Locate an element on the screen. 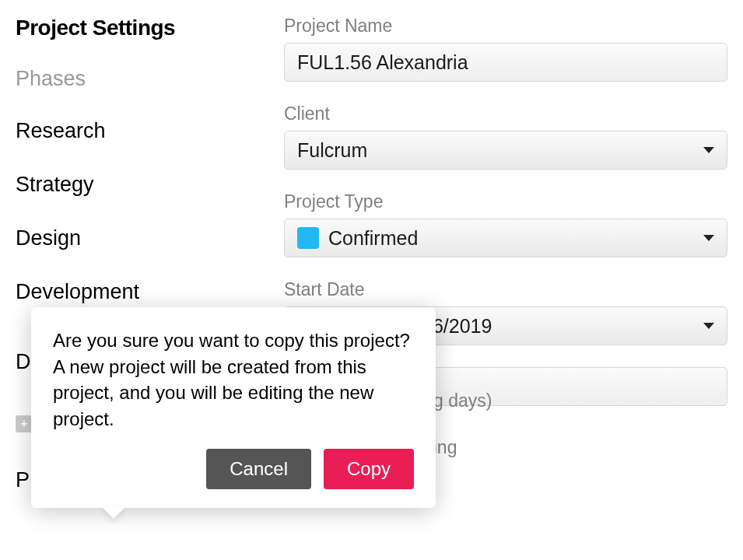 This screenshot has height=560, width=743. sidebar-item-development: Development is located at coordinates (144, 292).